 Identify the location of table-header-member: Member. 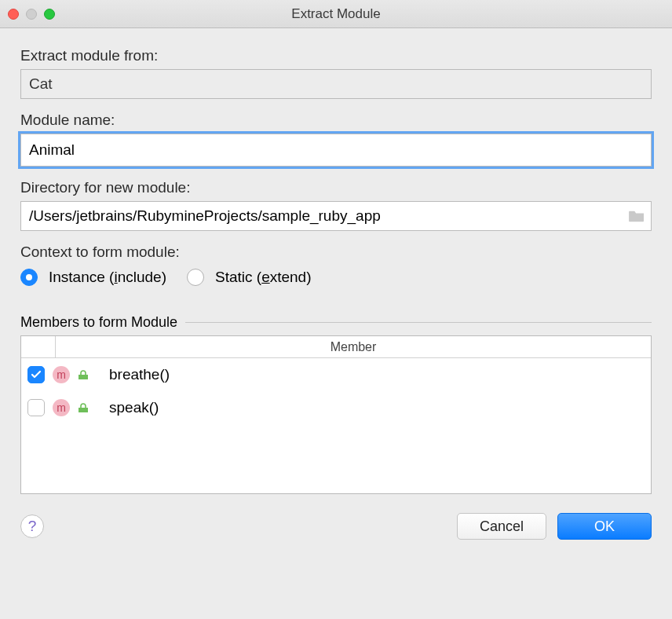
(353, 347).